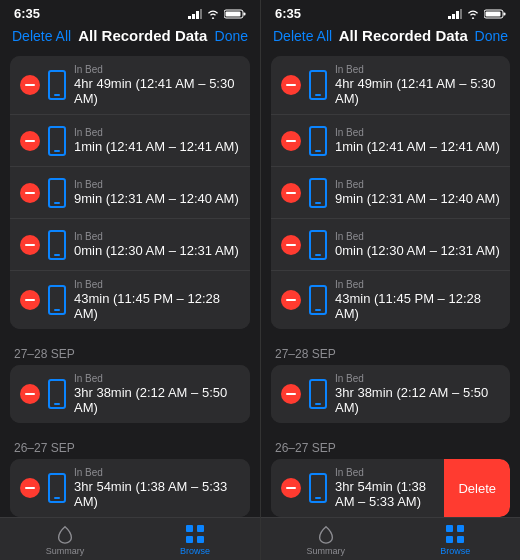  Describe the element at coordinates (130, 445) in the screenshot. I see `section-header-2: 26–27 SEP` at that location.